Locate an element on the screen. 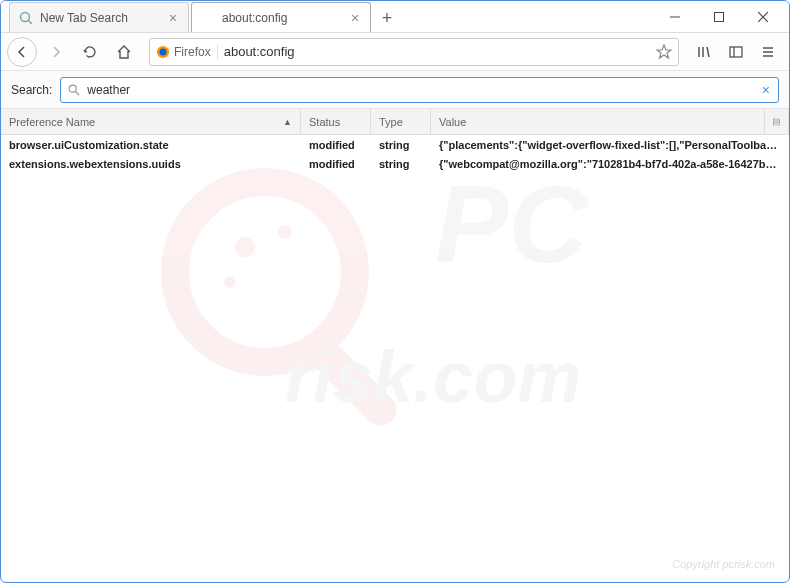 Image resolution: width=790 pixels, height=583 pixels. tab-strip: New Tab Search × about:config × + is located at coordinates (327, 16).